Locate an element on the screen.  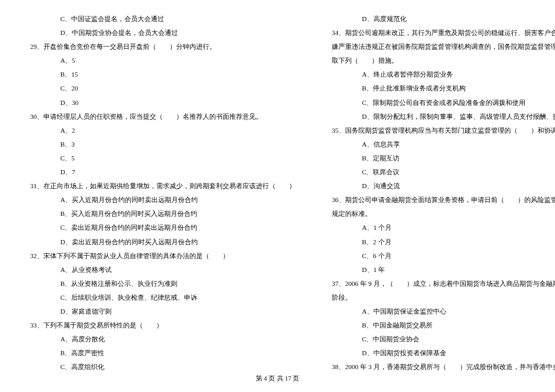
page-footer: 第 4 页 共 17 页 is located at coordinates (278, 379).